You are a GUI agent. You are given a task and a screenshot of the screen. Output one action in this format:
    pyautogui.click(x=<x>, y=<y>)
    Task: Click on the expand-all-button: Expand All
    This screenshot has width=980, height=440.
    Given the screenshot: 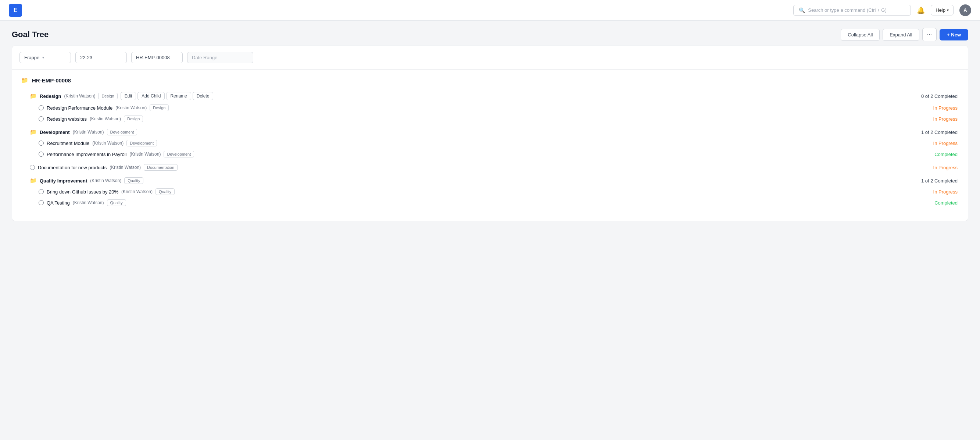 What is the action you would take?
    pyautogui.click(x=901, y=35)
    